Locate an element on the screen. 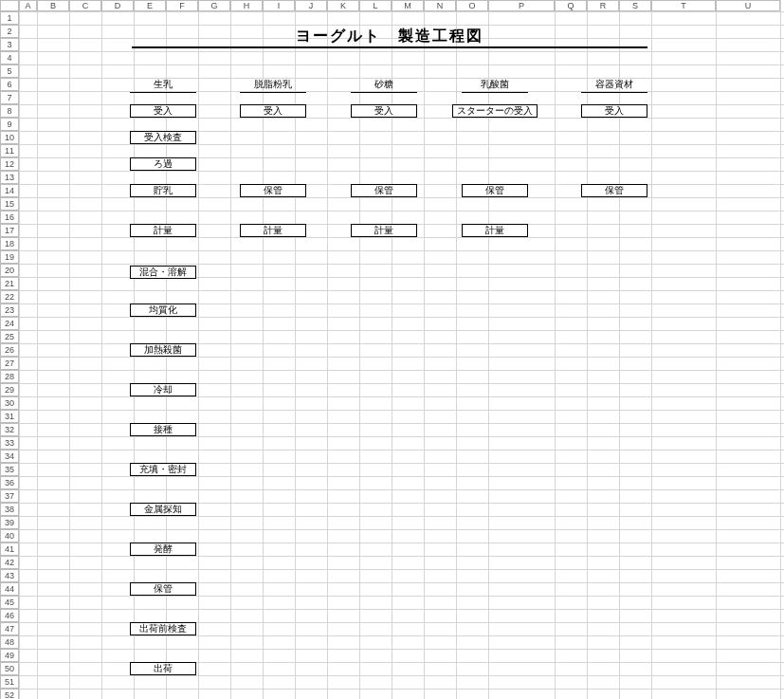 Image resolution: width=784 pixels, height=699 pixels. row-header-6: 6 is located at coordinates (9, 84).